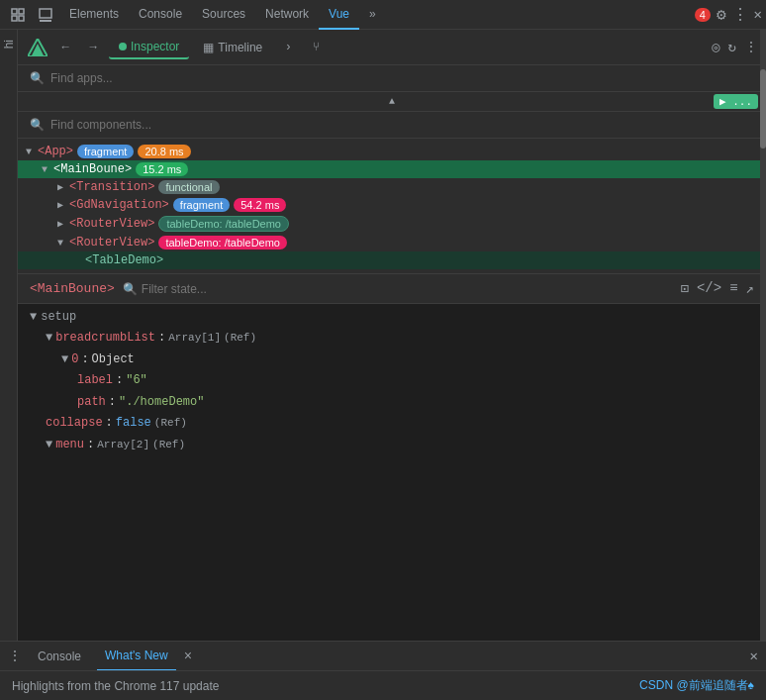 The width and height of the screenshot is (766, 700). What do you see at coordinates (740, 15) in the screenshot?
I see `more-options-icon: ⋮` at bounding box center [740, 15].